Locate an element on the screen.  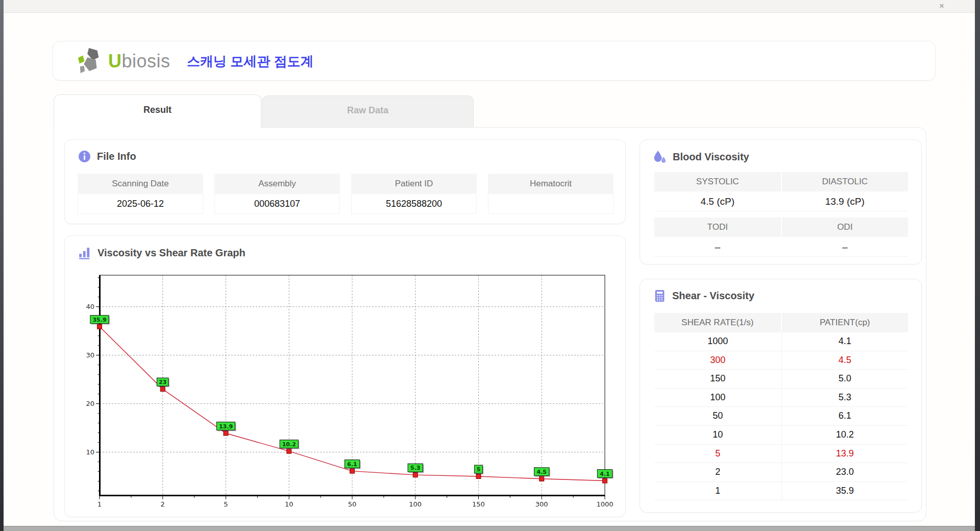
blood-viscosity-labels-row-1: SYSTOLICDIASTOLIC is located at coordinates (781, 182).